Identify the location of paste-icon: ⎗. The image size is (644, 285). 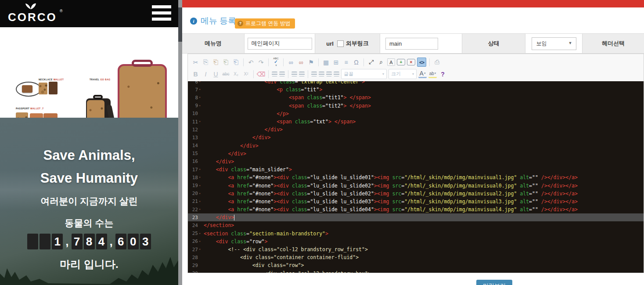
(216, 62).